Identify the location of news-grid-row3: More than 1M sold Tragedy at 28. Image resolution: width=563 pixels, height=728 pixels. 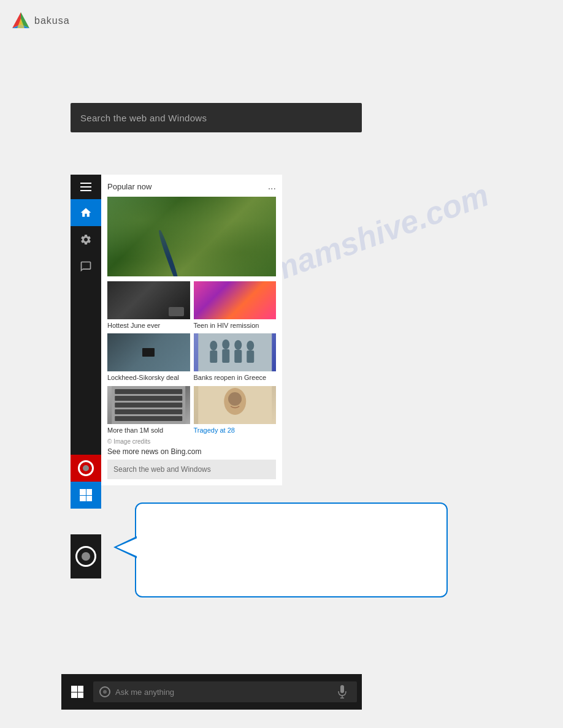
(191, 411).